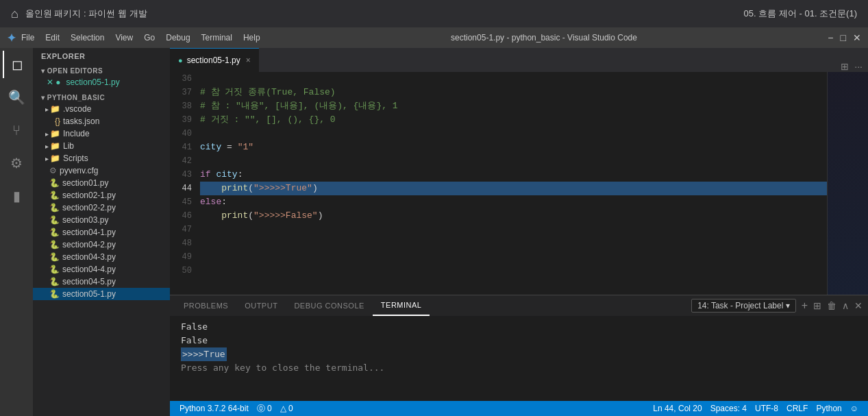 This screenshot has height=416, width=868. I want to click on search-activity-icon: 🔍, so click(16, 97).